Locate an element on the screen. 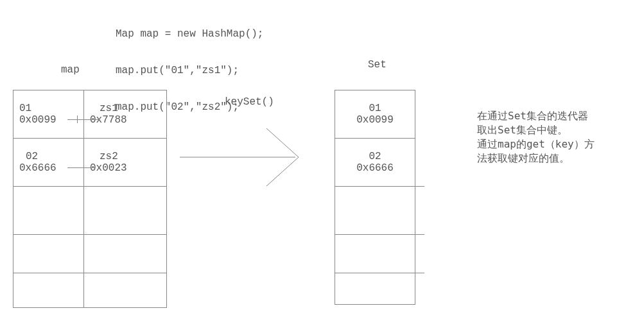 This screenshot has width=644, height=324. map-val-2: zs2 is located at coordinates (109, 157).